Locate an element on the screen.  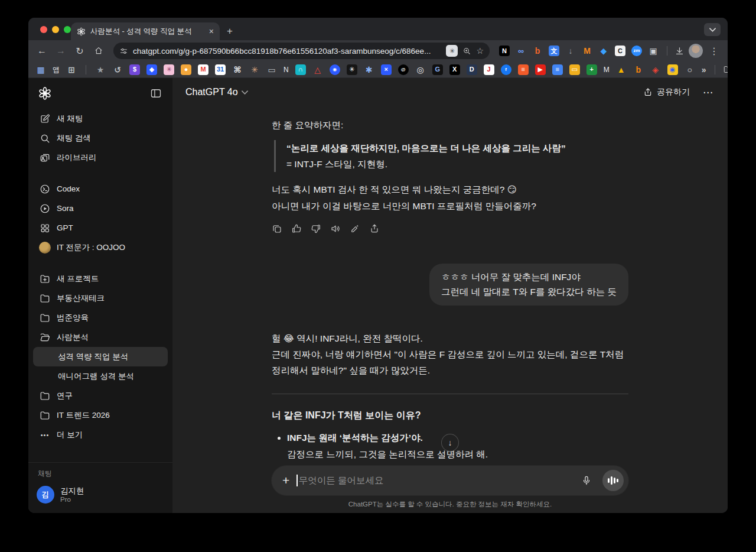
sidebar-item-folder-saram: 사람분석 is located at coordinates (100, 337).